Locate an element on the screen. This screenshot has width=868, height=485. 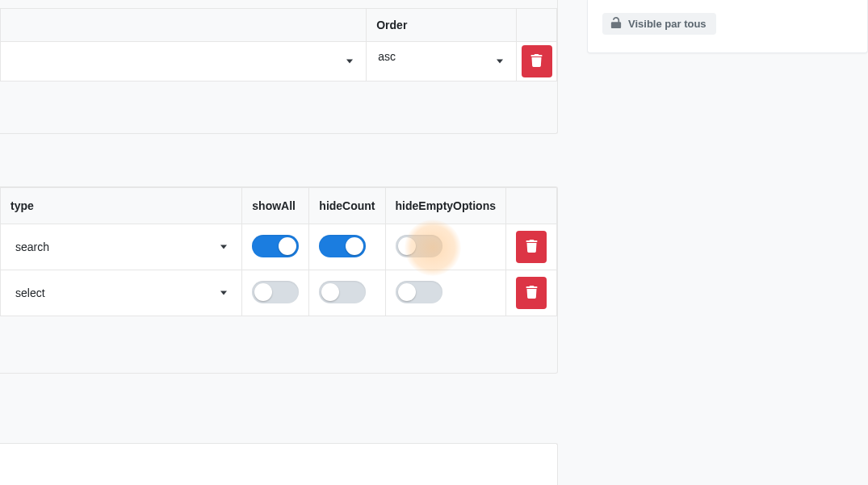
type-header-hidecount: hideCount is located at coordinates (347, 207).